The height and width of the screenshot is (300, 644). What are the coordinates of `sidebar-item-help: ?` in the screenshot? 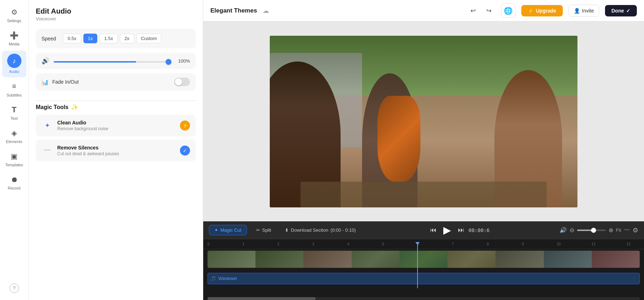 It's located at (14, 288).